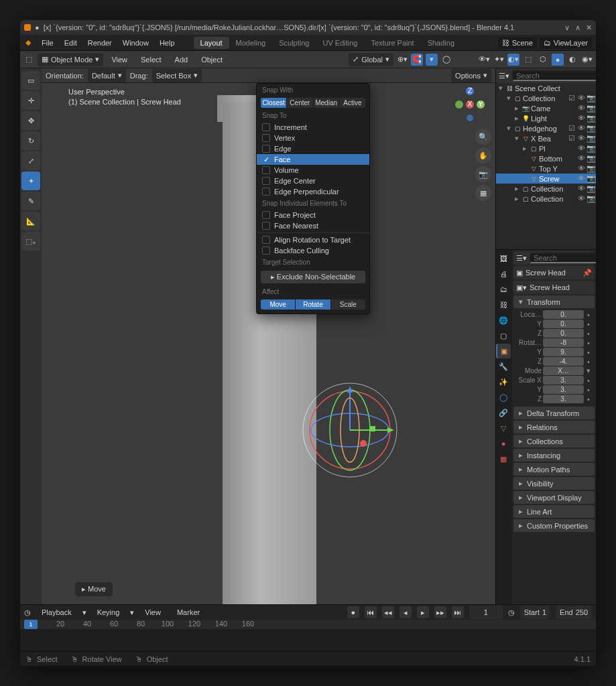 This screenshot has height=686, width=616. What do you see at coordinates (212, 59) in the screenshot?
I see `object-menu: Object` at bounding box center [212, 59].